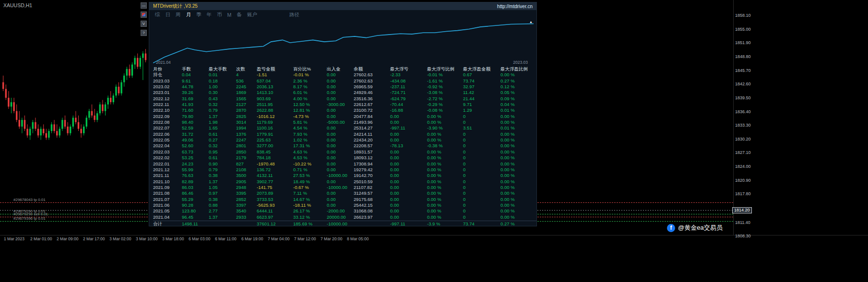 The image size is (868, 282). I want to click on table-cell: 26.17 %, so click(310, 211).